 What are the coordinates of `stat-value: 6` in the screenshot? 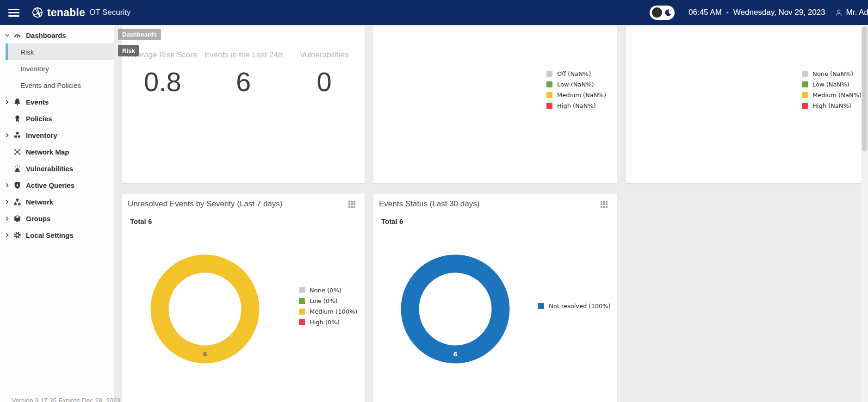 It's located at (243, 81).